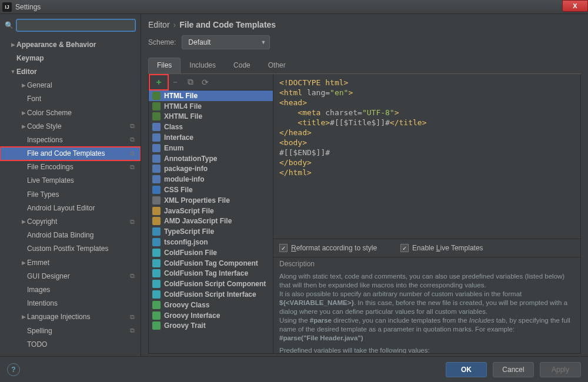 The width and height of the screenshot is (588, 382). Describe the element at coordinates (71, 276) in the screenshot. I see `sidebar-item: GUI Designer⧉` at that location.